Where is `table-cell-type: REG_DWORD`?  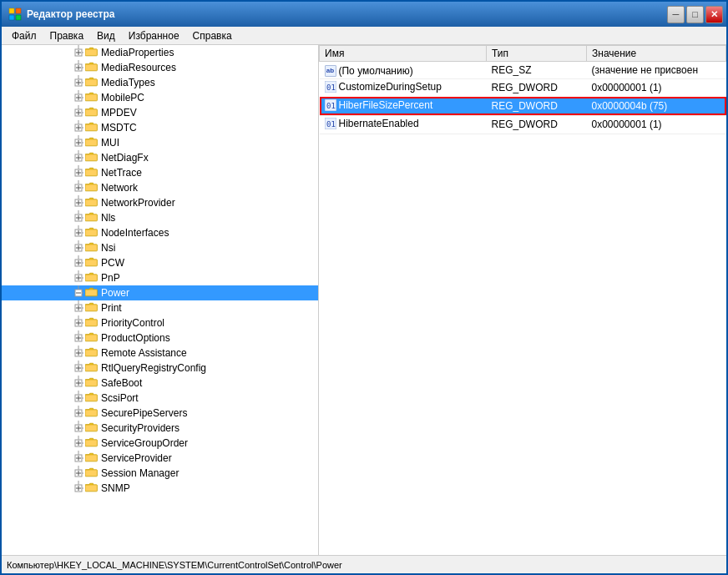 table-cell-type: REG_DWORD is located at coordinates (537, 106).